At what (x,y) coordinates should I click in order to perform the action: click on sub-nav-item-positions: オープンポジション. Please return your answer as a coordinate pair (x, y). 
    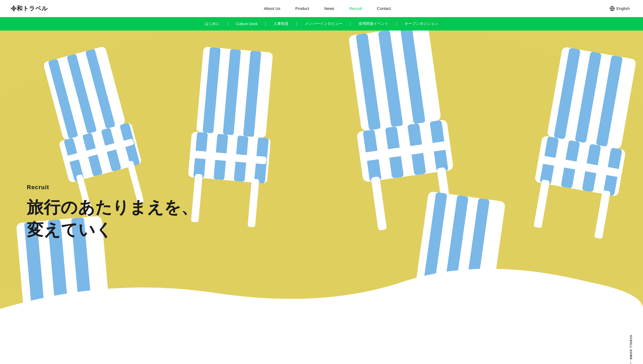
    Looking at the image, I should click on (421, 24).